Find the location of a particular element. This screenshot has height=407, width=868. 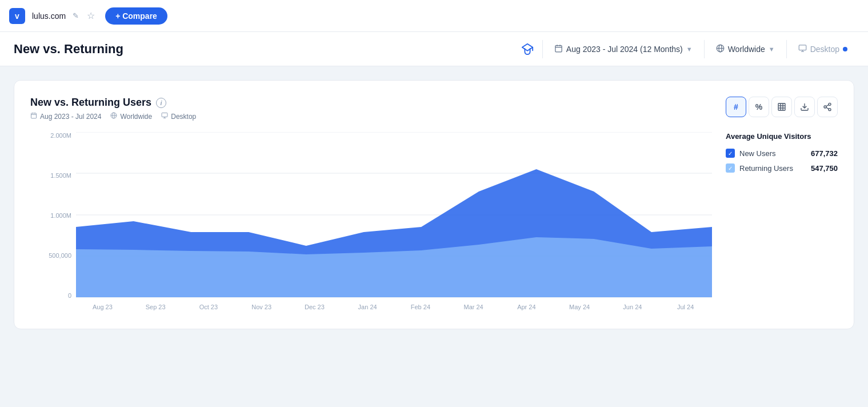

x-label-jun24: Jun 24 is located at coordinates (633, 307).